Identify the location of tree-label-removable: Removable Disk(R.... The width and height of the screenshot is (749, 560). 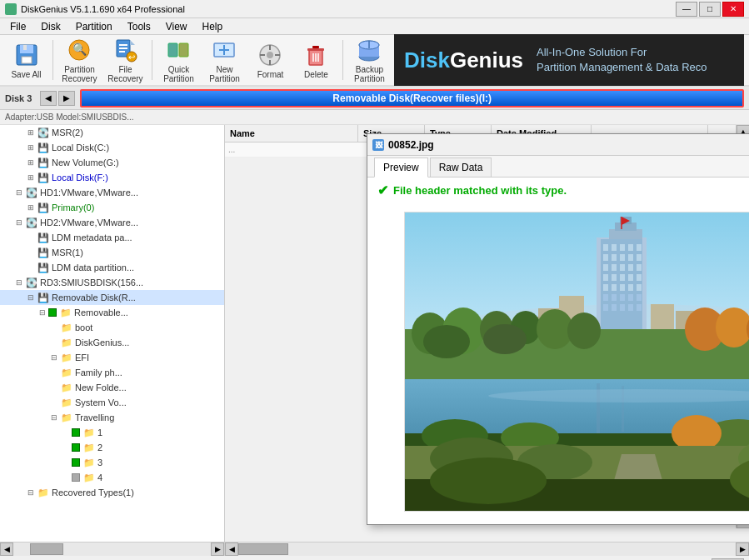
(93, 298).